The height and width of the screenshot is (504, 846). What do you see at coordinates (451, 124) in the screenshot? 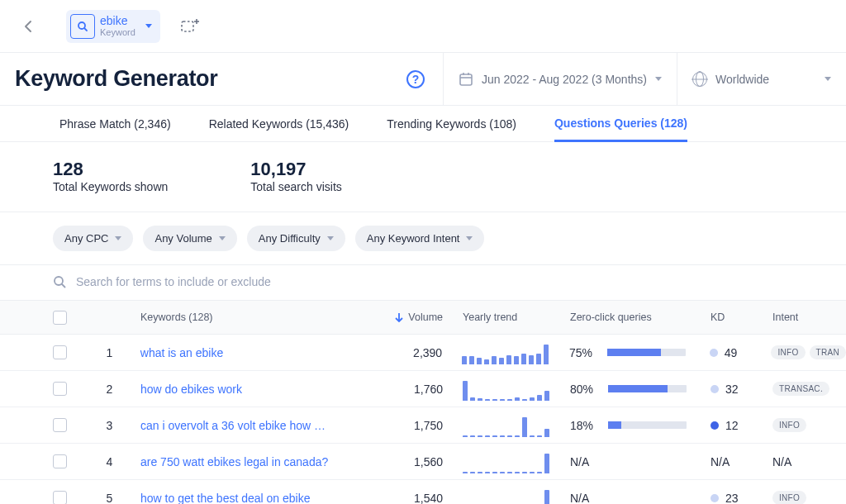
I see `tab-trending-keywords: Trending Keywords (108)` at bounding box center [451, 124].